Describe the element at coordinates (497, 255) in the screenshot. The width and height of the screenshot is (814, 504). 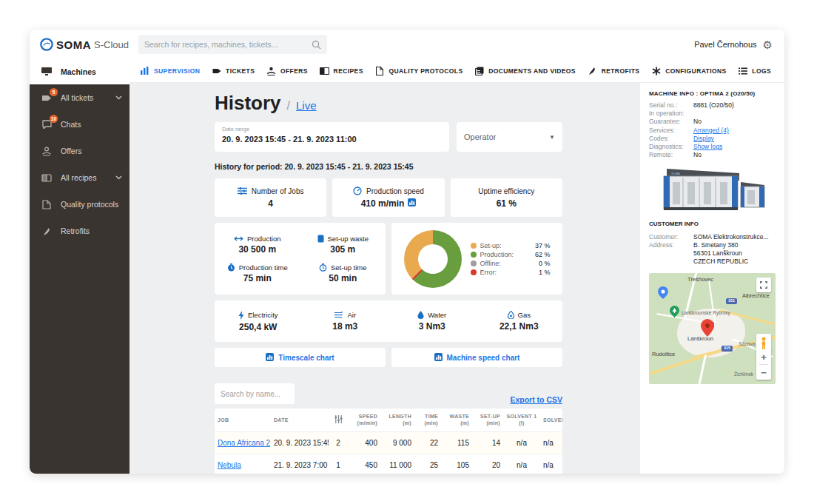
I see `legend-label: Production:` at that location.